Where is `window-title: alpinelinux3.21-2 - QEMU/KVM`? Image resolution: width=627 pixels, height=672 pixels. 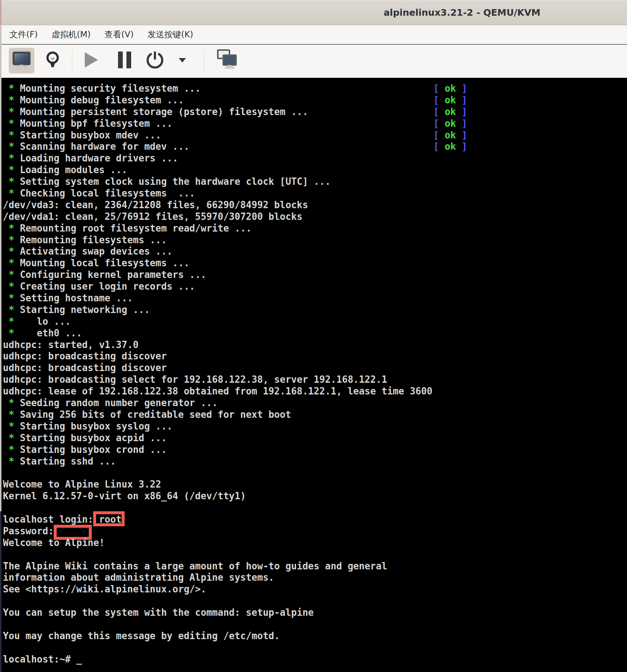 window-title: alpinelinux3.21-2 - QEMU/KVM is located at coordinates (462, 12).